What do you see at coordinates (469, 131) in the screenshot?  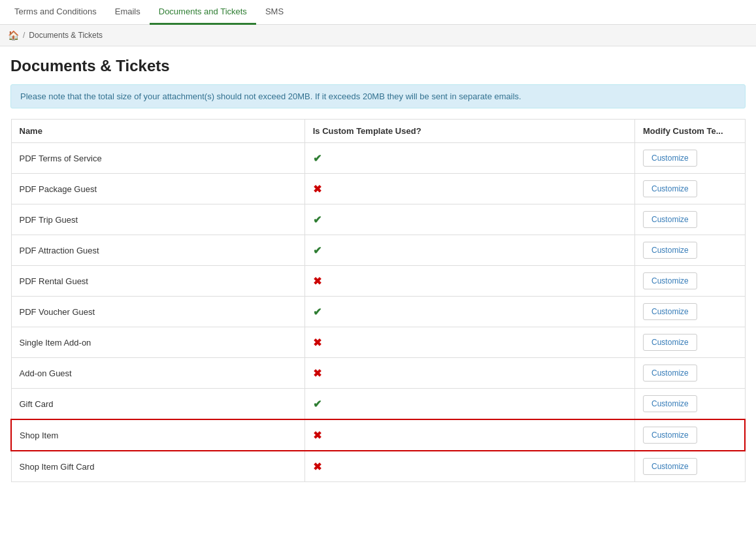 I see `col-header-custom: Is Custom Template Used?` at bounding box center [469, 131].